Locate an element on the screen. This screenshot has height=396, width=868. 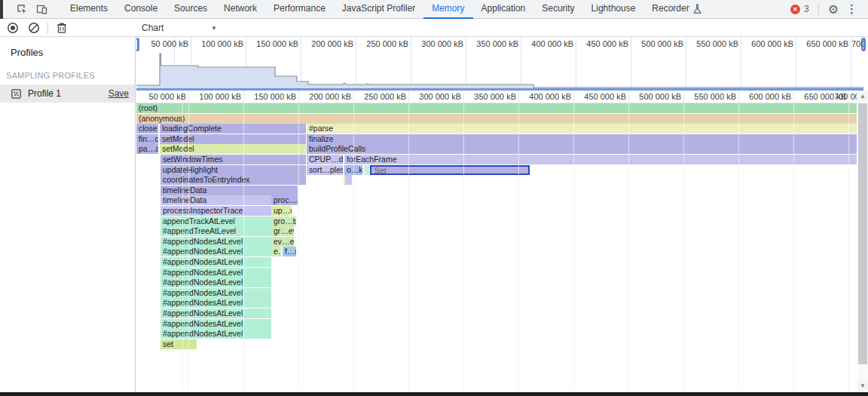
flame-bar-appendtrackatlevel: appendTrackAtLevel is located at coordinates (215, 222).